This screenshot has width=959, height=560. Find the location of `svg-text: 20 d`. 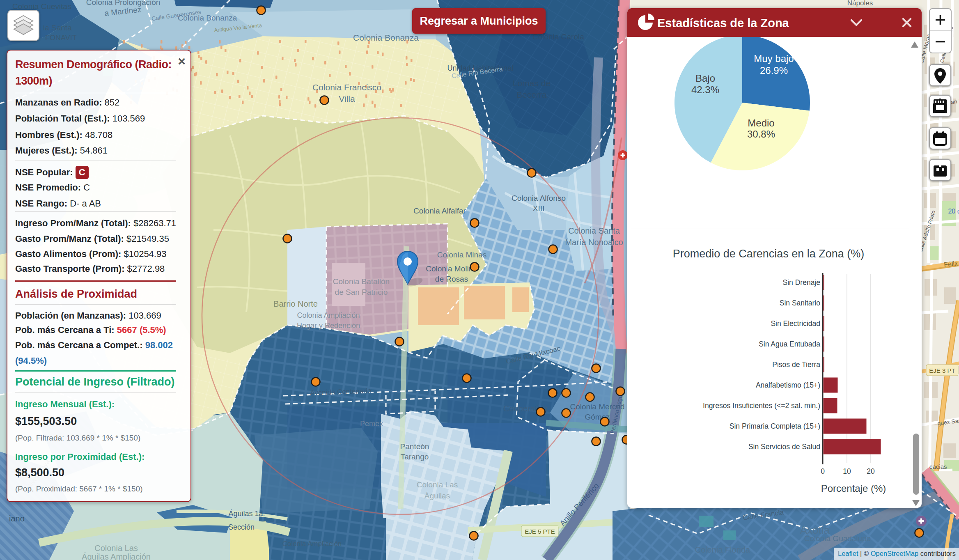

svg-text: 20 d is located at coordinates (953, 211).